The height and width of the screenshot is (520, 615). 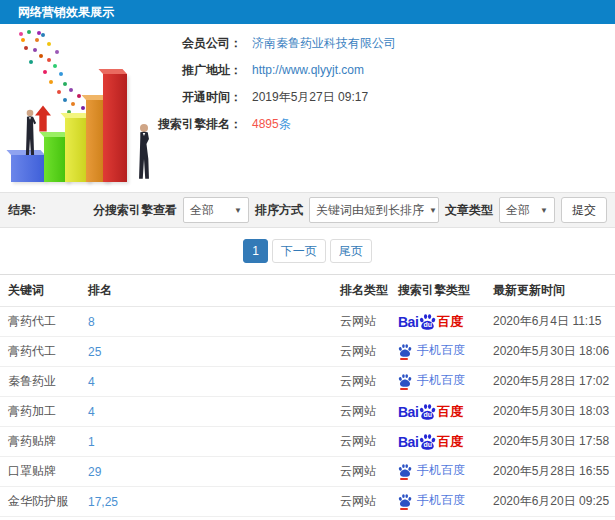 What do you see at coordinates (196, 98) in the screenshot?
I see `open-time-label: 开通时间：` at bounding box center [196, 98].